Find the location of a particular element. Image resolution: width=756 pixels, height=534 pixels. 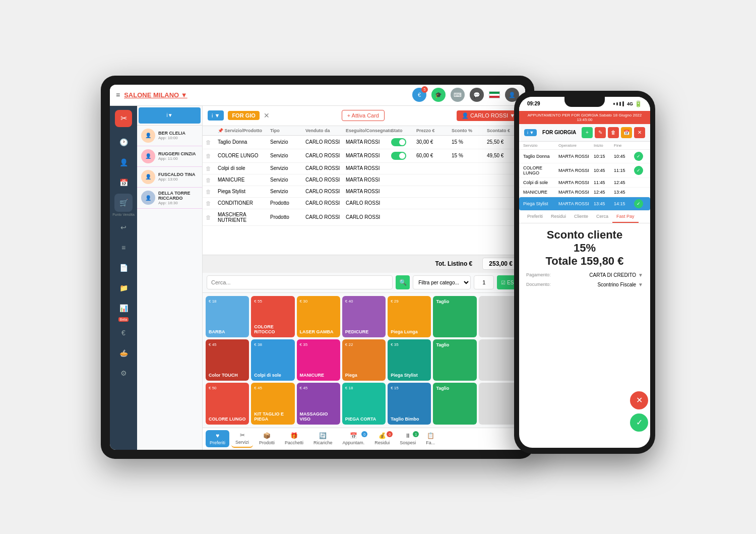

phone-tab-residui: Residui is located at coordinates (558, 217).